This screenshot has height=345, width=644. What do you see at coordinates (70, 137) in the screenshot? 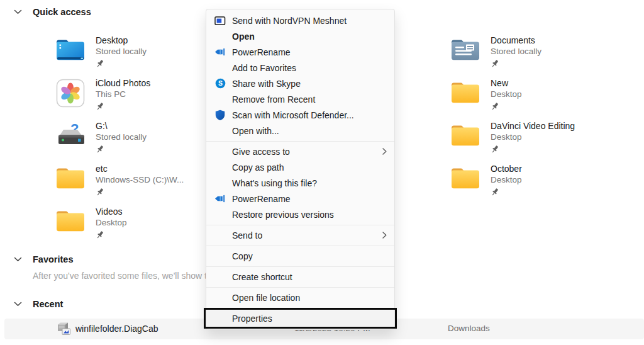
I see `drive-unknown-icon: ?` at bounding box center [70, 137].